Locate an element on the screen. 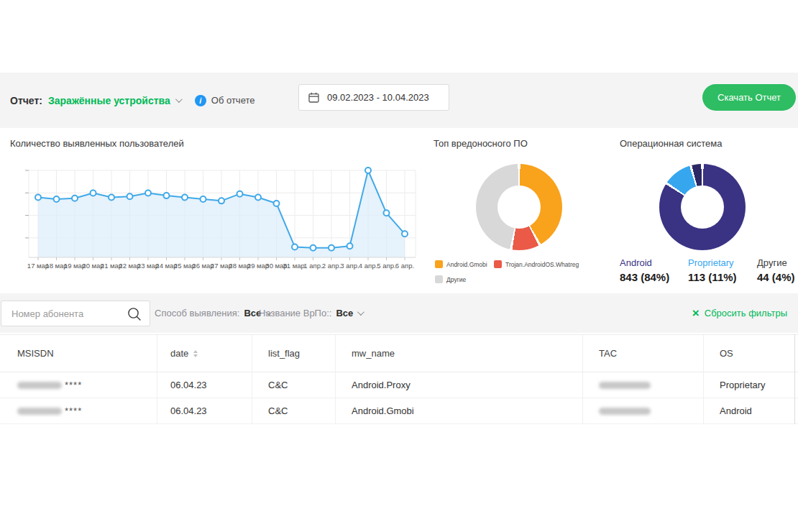 The width and height of the screenshot is (798, 532). about-report-label: Об отчете is located at coordinates (233, 101).